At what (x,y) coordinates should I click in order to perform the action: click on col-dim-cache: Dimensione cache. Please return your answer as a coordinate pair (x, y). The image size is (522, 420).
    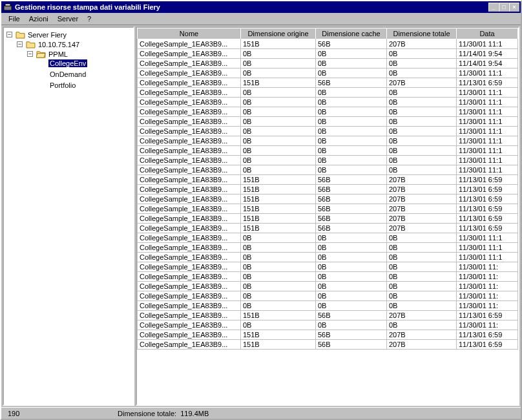
    Looking at the image, I should click on (351, 34).